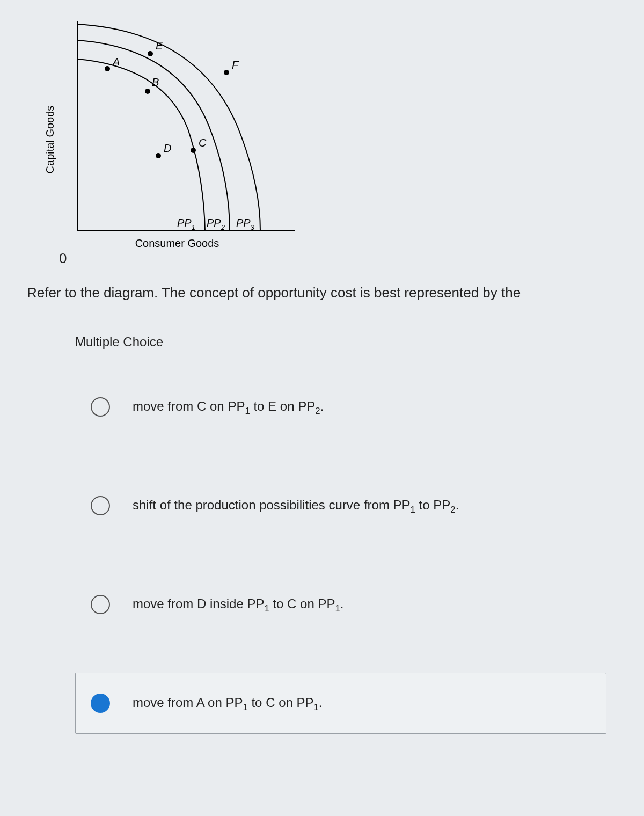 The width and height of the screenshot is (644, 816). What do you see at coordinates (228, 407) in the screenshot?
I see `option-text: move from C on PP1 to E on PP2.` at bounding box center [228, 407].